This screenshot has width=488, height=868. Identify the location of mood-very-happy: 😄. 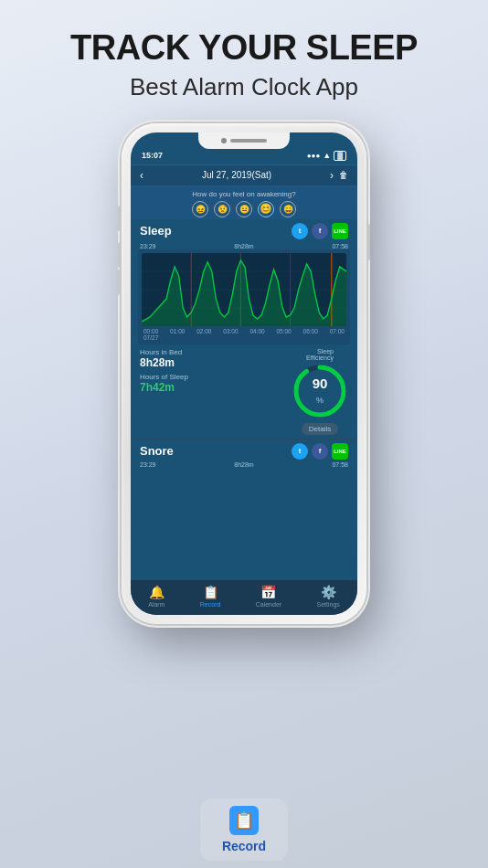
(288, 209).